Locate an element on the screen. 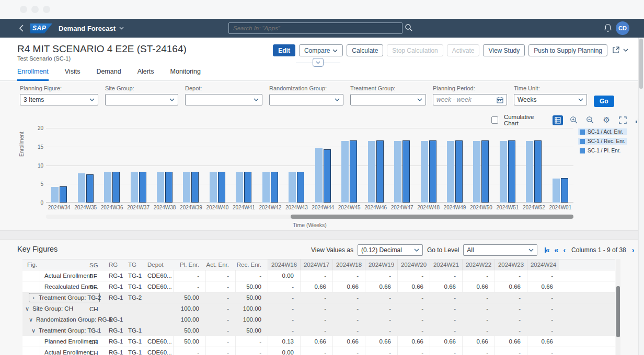 Image resolution: width=644 pixels, height=355 pixels. tab-visits: Visits is located at coordinates (73, 74).